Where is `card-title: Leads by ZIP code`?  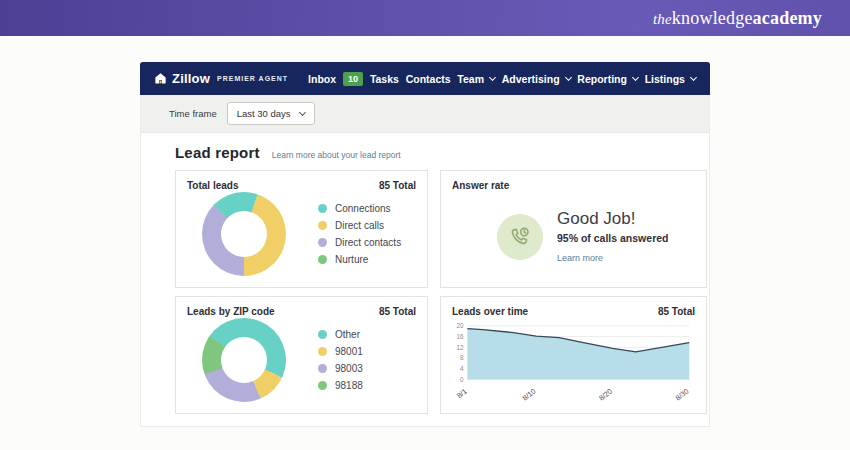
card-title: Leads by ZIP code is located at coordinates (231, 312).